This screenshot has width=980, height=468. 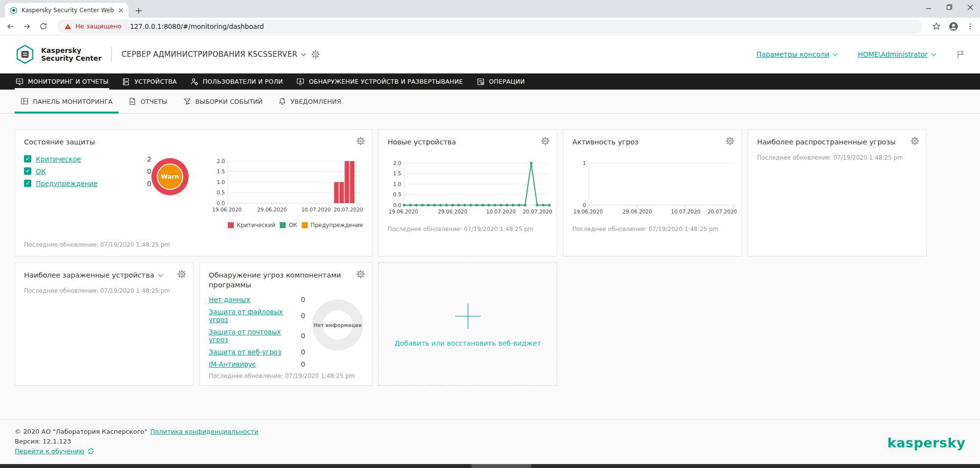 I want to click on kaspersky-favicon-icon, so click(x=14, y=10).